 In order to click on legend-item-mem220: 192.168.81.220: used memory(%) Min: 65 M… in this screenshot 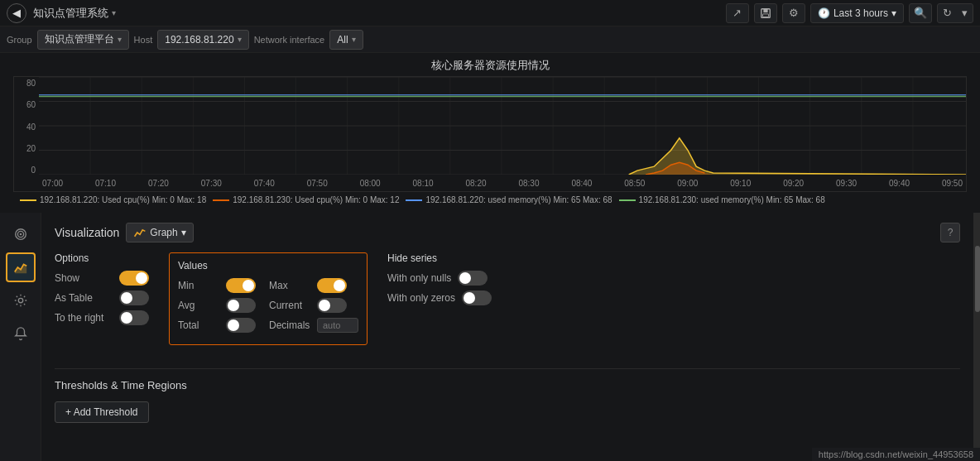, I will do `click(508, 200)`.